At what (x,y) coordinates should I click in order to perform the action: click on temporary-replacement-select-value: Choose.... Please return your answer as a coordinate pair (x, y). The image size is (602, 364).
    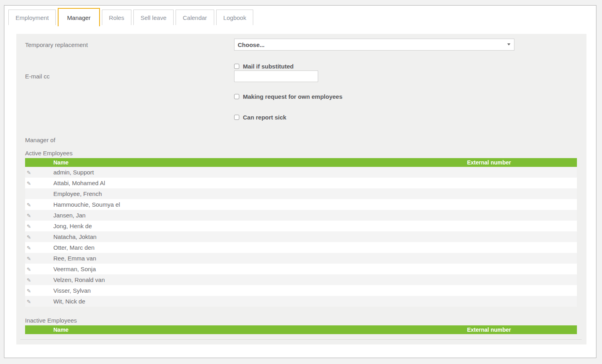
    Looking at the image, I should click on (251, 45).